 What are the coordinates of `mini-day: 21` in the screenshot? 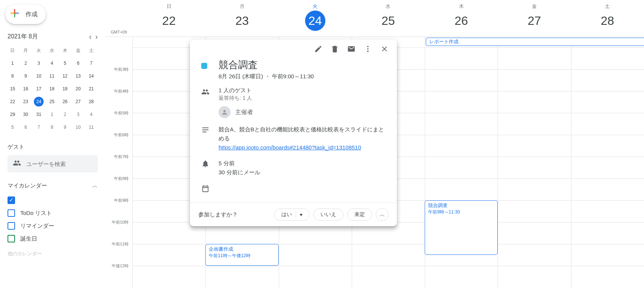 It's located at (91, 89).